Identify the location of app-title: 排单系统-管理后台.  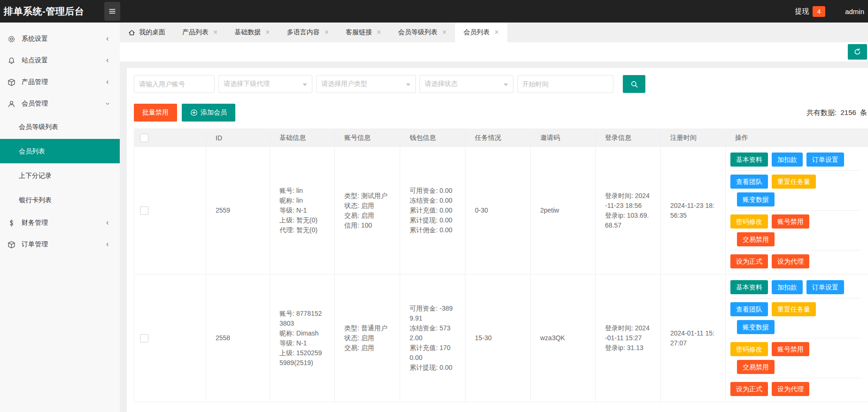
(51, 11).